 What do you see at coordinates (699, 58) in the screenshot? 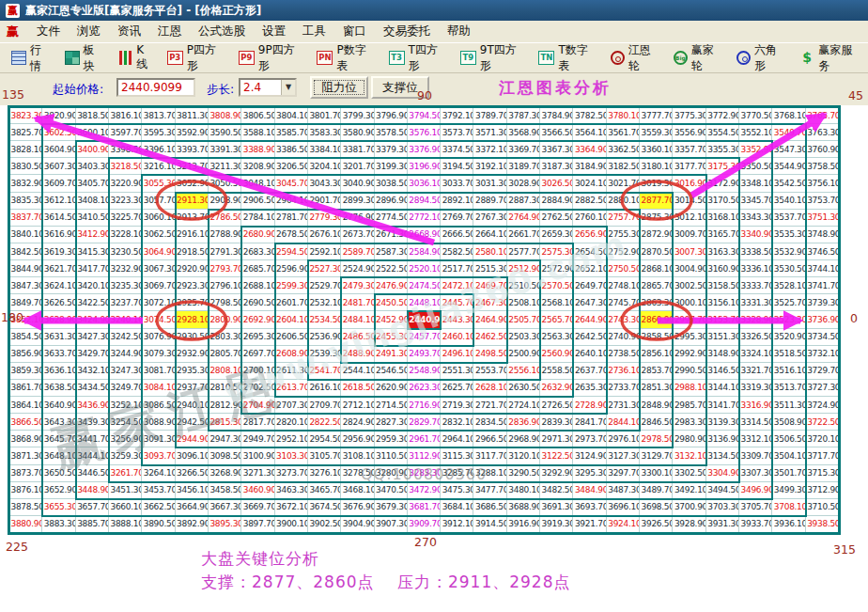
I see `toolbar-button-10: Big赢家轮` at bounding box center [699, 58].